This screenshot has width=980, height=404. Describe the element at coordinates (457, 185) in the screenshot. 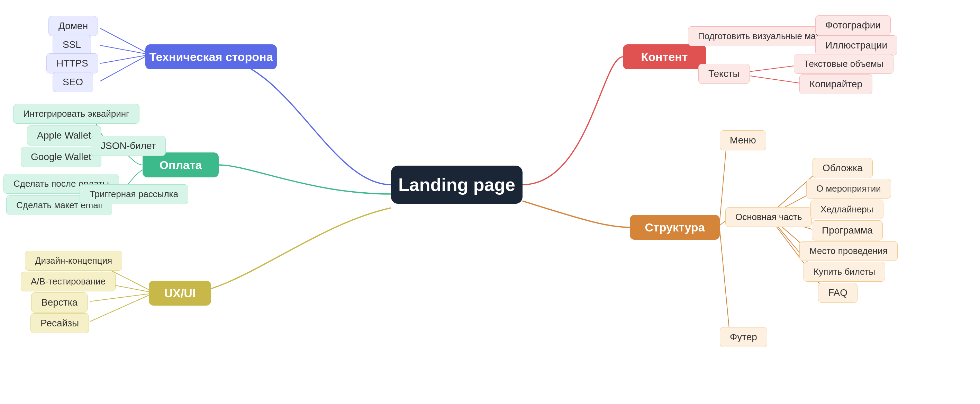

I see `center-node: Landing page` at that location.